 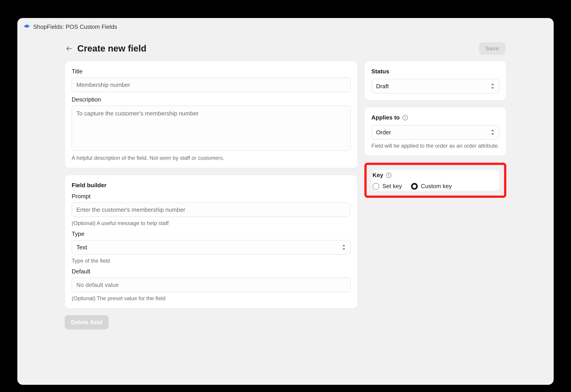 What do you see at coordinates (69, 49) in the screenshot?
I see `back-button` at bounding box center [69, 49].